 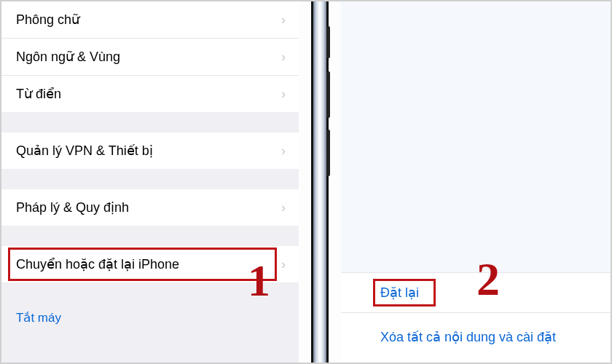 What do you see at coordinates (150, 57) in the screenshot?
I see `row-language-region: Ngôn ngữ & Vùng ›` at bounding box center [150, 57].